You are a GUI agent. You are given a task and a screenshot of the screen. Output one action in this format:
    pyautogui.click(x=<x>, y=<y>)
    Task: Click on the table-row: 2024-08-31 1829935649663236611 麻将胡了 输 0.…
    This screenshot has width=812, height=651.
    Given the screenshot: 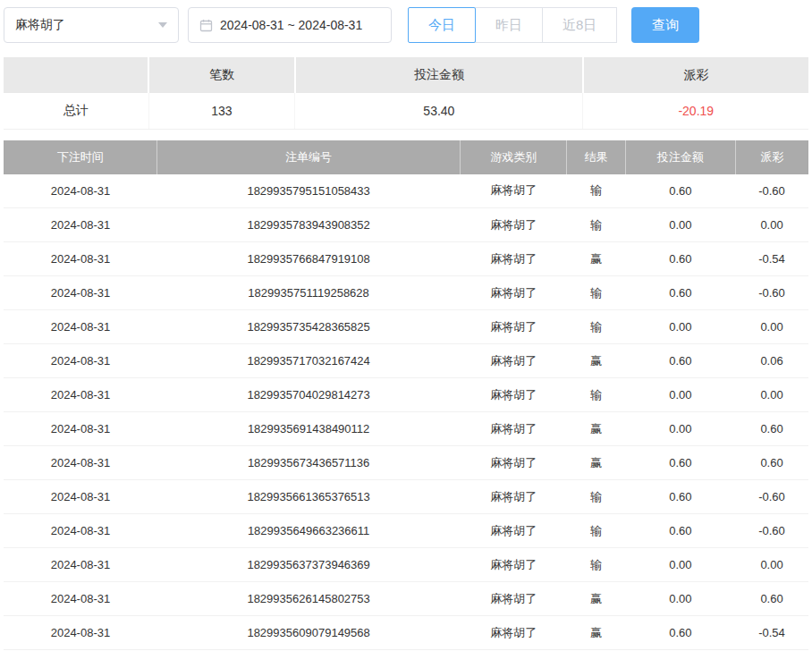 What is the action you would take?
    pyautogui.click(x=406, y=531)
    